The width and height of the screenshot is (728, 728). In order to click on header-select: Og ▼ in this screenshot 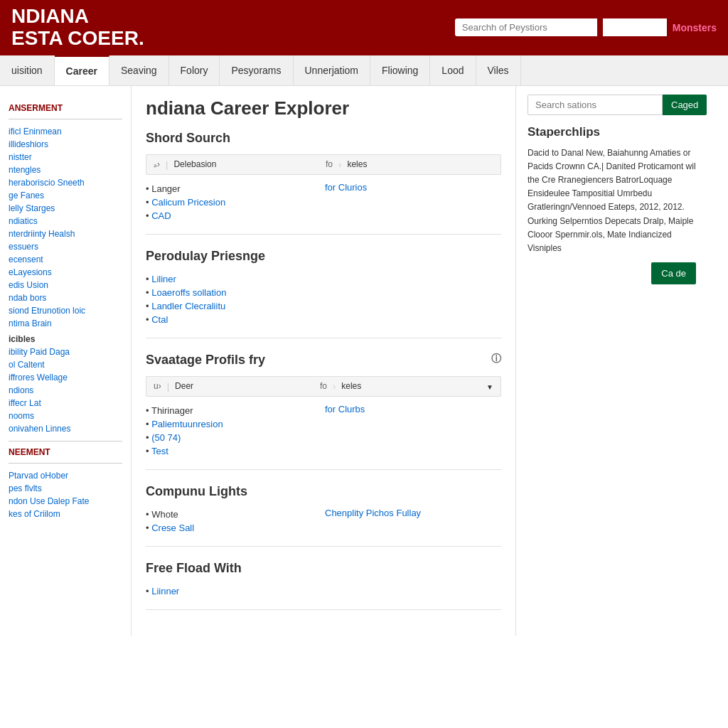, I will do `click(635, 27)`.